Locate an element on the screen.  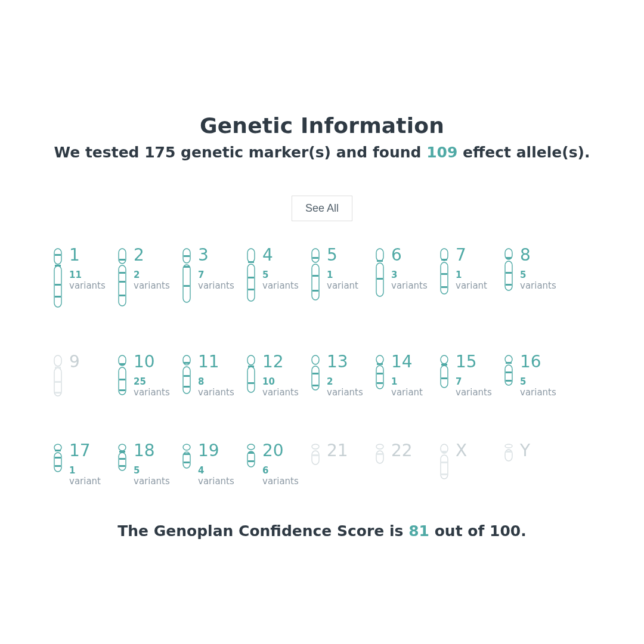
score-value: 81 is located at coordinates (419, 531).